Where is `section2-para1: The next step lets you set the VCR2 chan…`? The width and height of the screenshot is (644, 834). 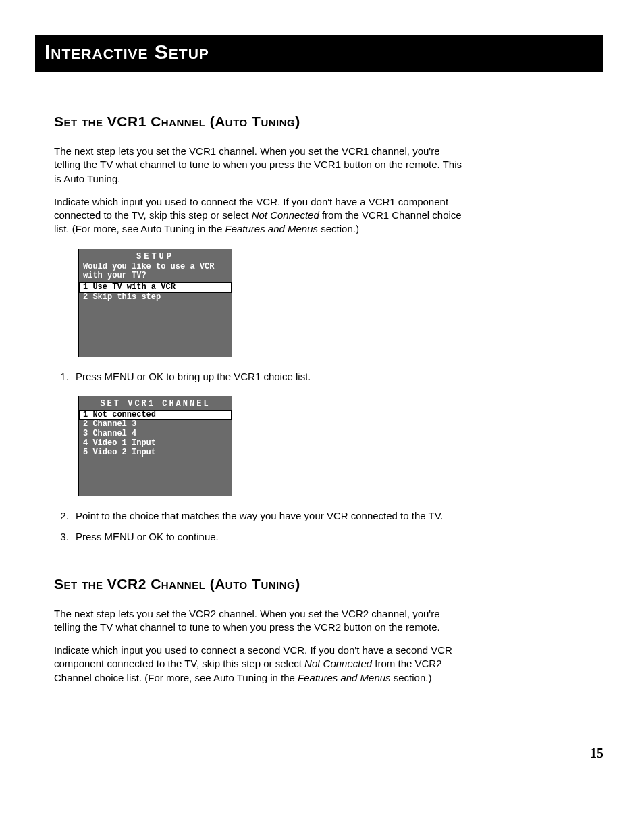
section2-para1: The next step lets you set the VCR2 chan… is located at coordinates (261, 621).